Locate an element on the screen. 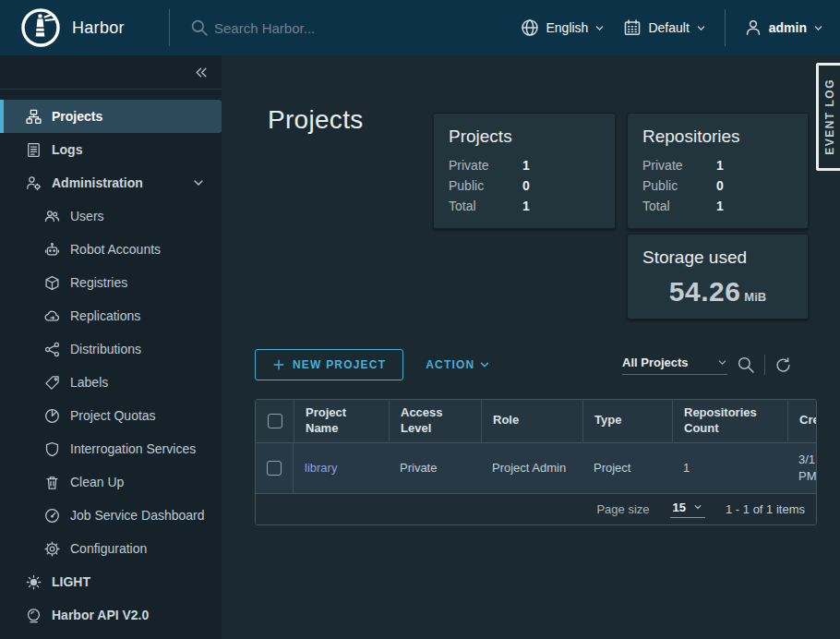 The width and height of the screenshot is (840, 639). harbor-logo: Harbor is located at coordinates (85, 28).